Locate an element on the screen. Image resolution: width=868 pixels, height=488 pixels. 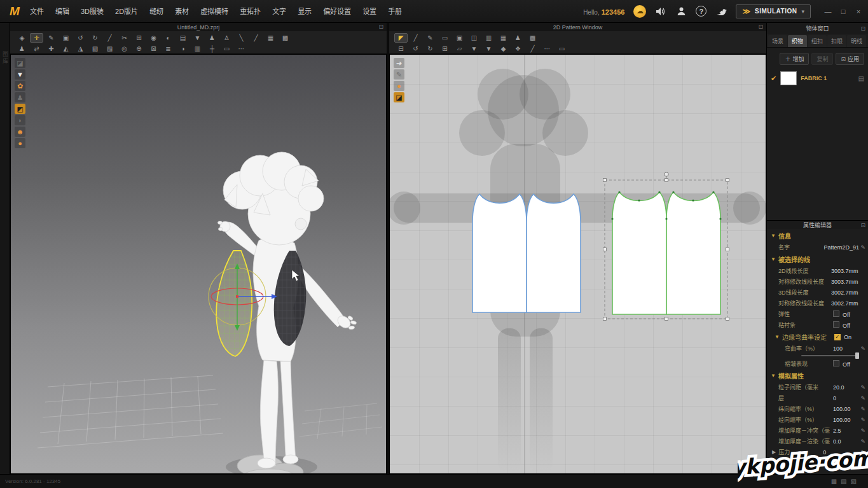
edit-icon: ✎ is located at coordinates (399, 74).